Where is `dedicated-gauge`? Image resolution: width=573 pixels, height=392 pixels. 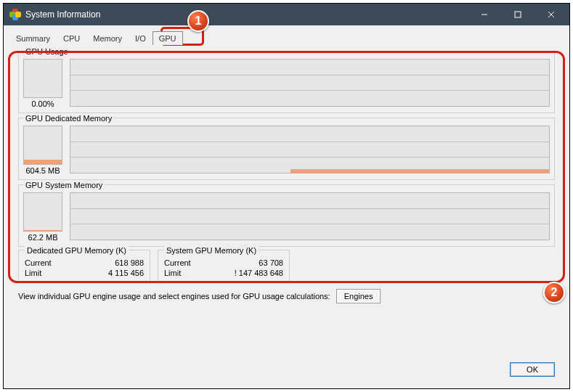 dedicated-gauge is located at coordinates (43, 145).